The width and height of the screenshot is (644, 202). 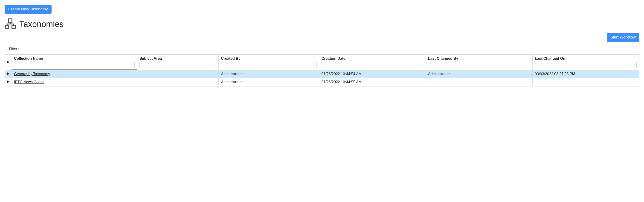 What do you see at coordinates (443, 58) in the screenshot?
I see `col-header-last-changed-by: Last Changed By` at bounding box center [443, 58].